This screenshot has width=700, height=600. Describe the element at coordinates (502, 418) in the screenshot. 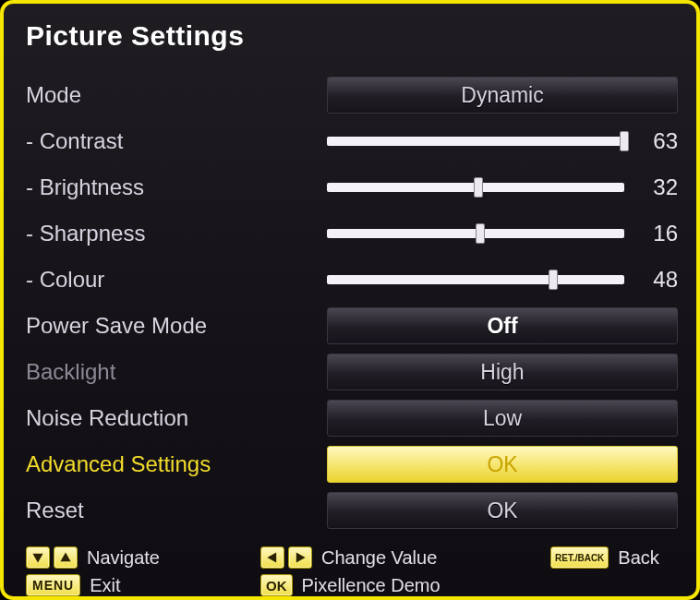

I see `value-noise: Low` at that location.